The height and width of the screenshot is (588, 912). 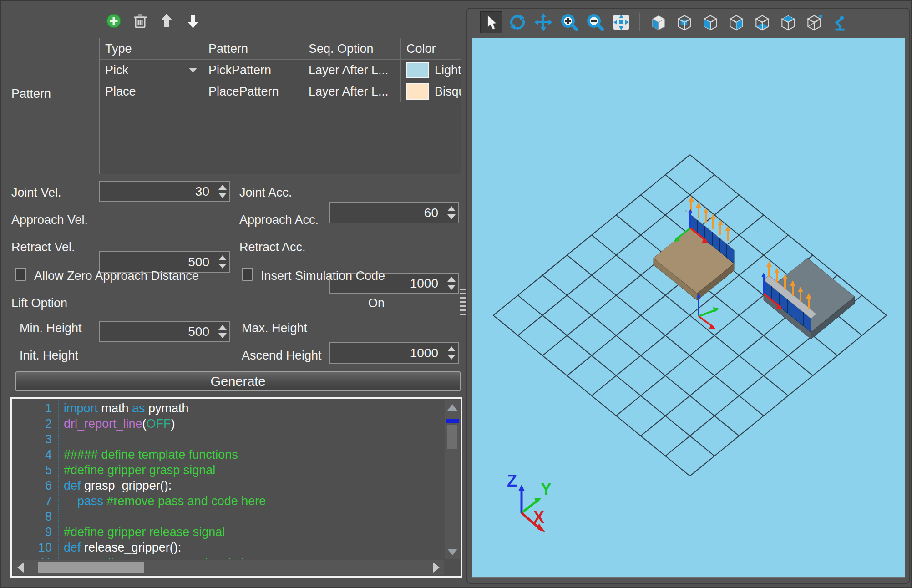 I want to click on insert-simulation-code-label: Insert Simulation Code, so click(x=323, y=276).